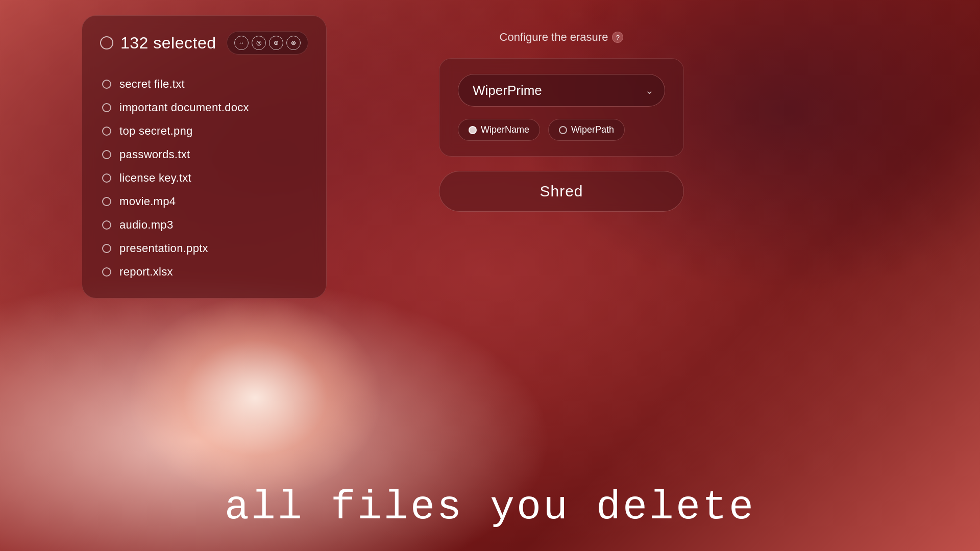 This screenshot has width=980, height=551. What do you see at coordinates (204, 47) in the screenshot?
I see `panel-header: 132 selected ↔ ◎ ⊕ ⊗` at bounding box center [204, 47].